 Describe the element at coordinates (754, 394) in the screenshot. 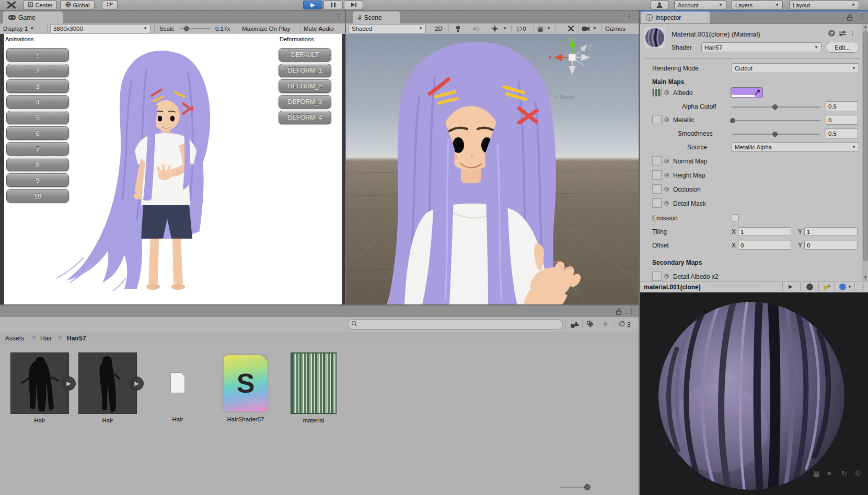

I see `material-preview-viewport: ▤ ≡ ↻ ©` at that location.